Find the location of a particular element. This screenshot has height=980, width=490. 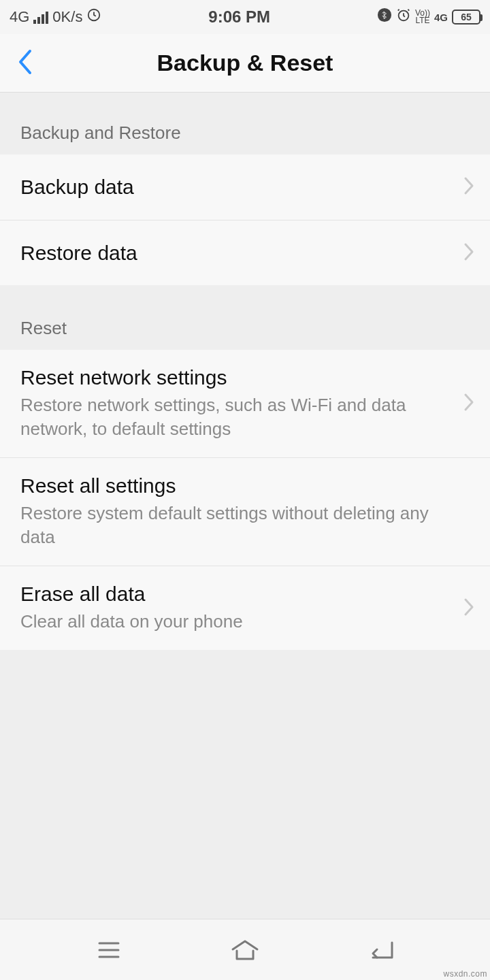

list-item-title: Backup data is located at coordinates (230, 187).